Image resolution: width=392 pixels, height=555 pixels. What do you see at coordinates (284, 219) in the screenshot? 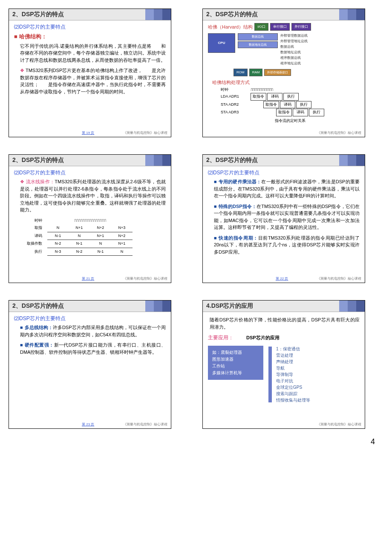
I see `slide-22: 2、DSP芯片的特点 ⑵DSP芯片的主要特点 专用的硬件乘法器：在一般形式的FI…` at bounding box center [284, 219].